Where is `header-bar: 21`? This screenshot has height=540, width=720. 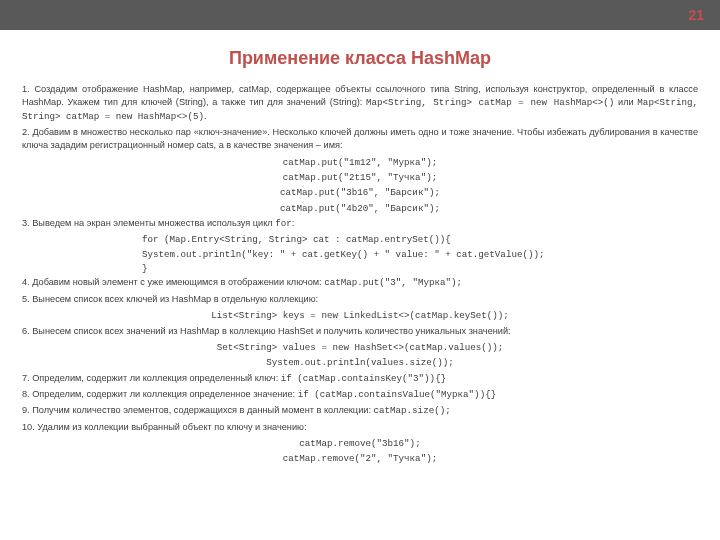
header-bar: 21 is located at coordinates (360, 15).